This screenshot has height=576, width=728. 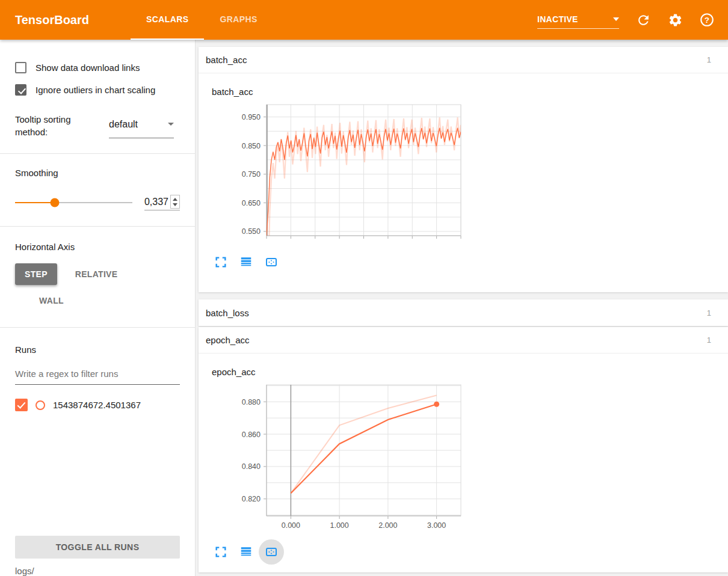 I want to click on checkbox-checked-icon, so click(x=20, y=90).